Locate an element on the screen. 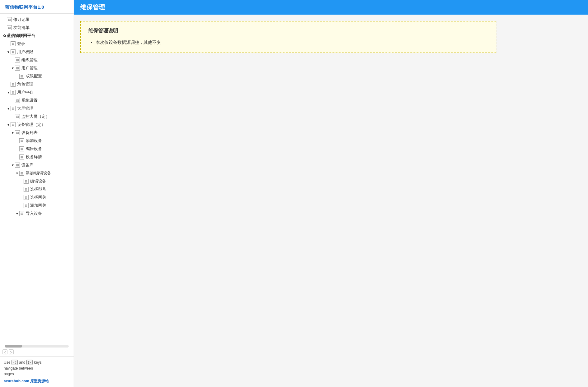 Image resolution: width=588 pixels, height=387 pixels. sidebar-item-import-device: ▼ ▤ 导入设备 is located at coordinates (37, 214).